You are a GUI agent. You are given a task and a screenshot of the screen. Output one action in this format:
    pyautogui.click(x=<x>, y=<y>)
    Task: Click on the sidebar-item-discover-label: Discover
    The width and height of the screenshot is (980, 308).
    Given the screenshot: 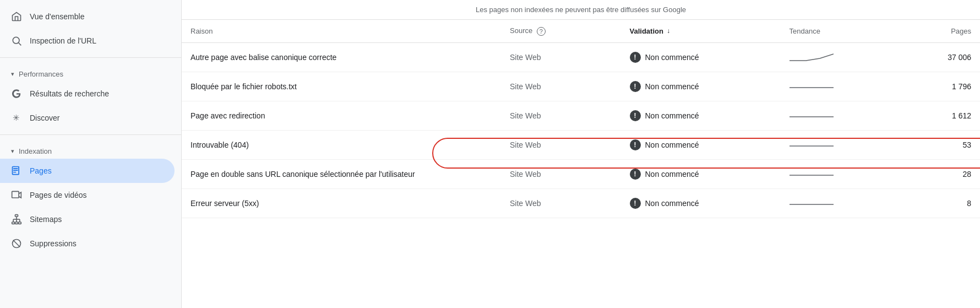 What is the action you would take?
    pyautogui.click(x=45, y=118)
    